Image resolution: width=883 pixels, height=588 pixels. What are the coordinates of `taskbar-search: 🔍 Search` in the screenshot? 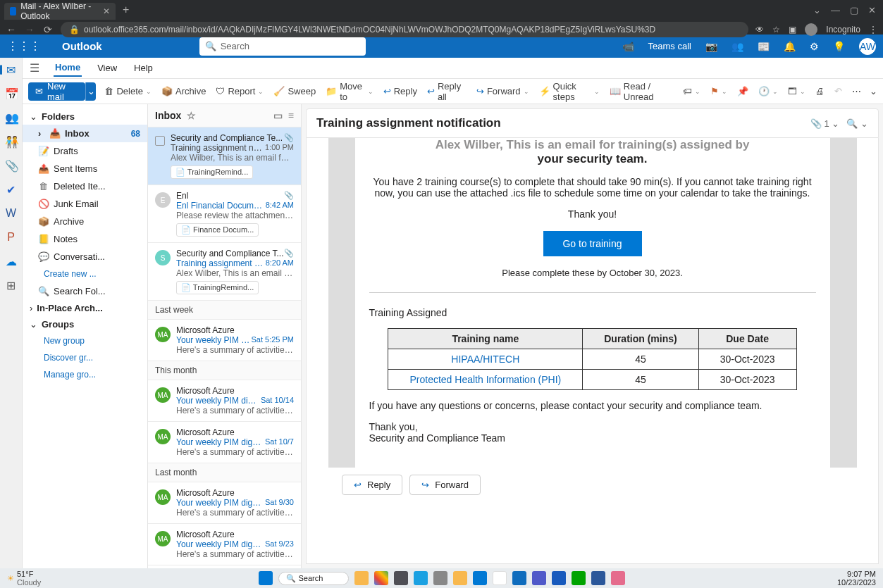 It's located at (314, 579).